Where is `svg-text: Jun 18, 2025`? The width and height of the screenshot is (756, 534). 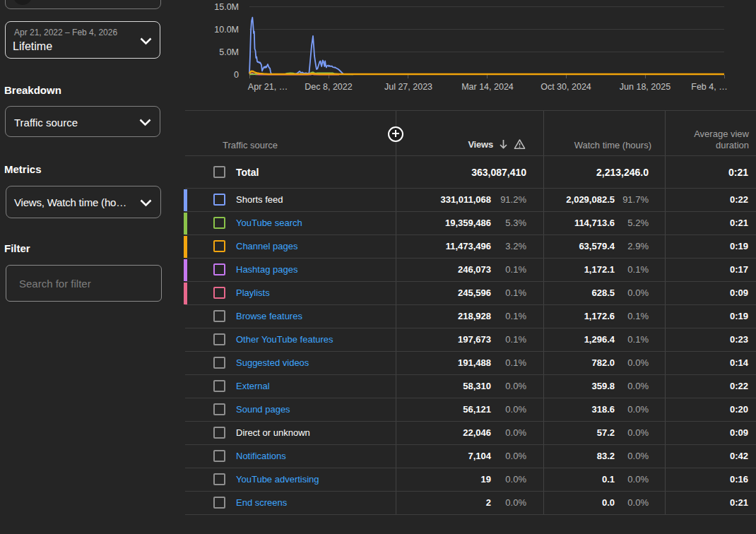 svg-text: Jun 18, 2025 is located at coordinates (645, 87).